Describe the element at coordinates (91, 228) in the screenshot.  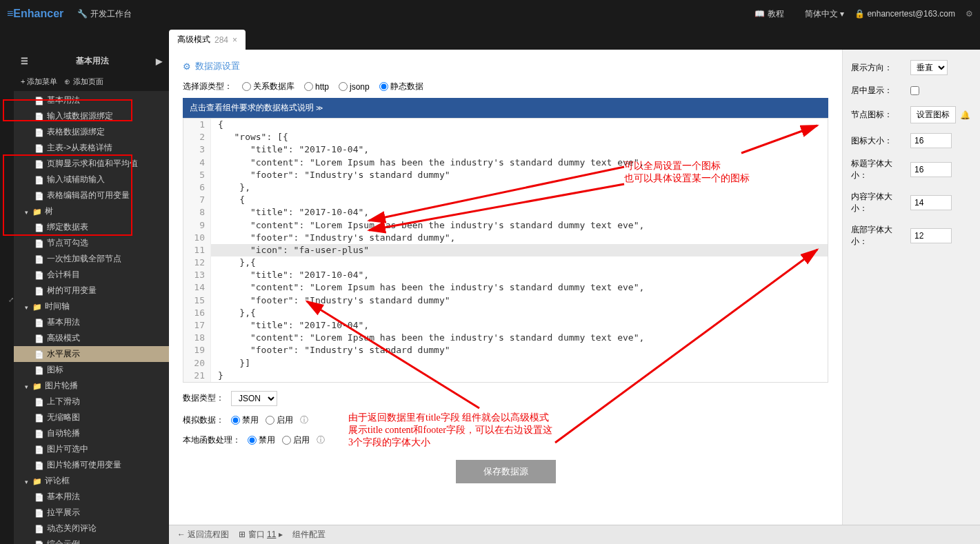
I see `sidebar-item: 绑定数据表` at that location.